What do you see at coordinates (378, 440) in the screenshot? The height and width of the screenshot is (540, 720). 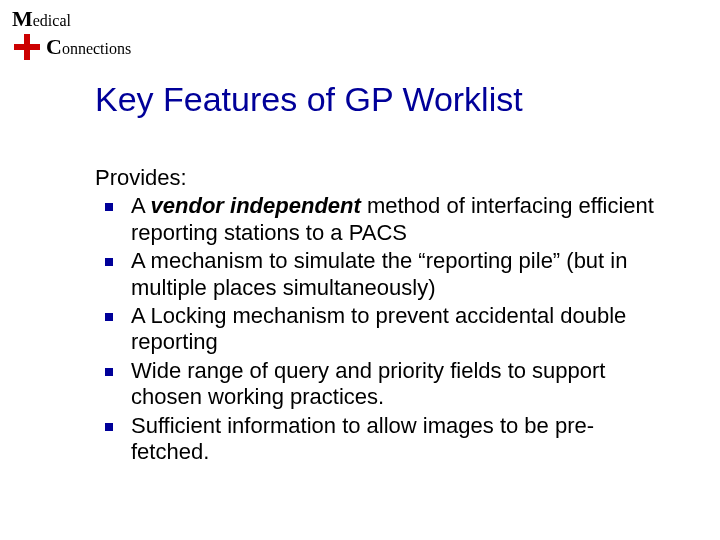 I see `list-item: Sufficient information to allow images t…` at bounding box center [378, 440].